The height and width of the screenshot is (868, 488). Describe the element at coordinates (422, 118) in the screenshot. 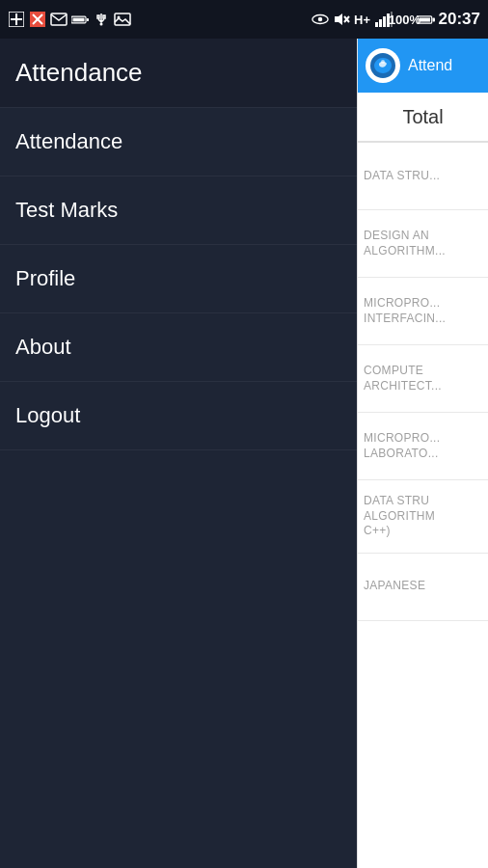

I see `total-header: Total` at that location.